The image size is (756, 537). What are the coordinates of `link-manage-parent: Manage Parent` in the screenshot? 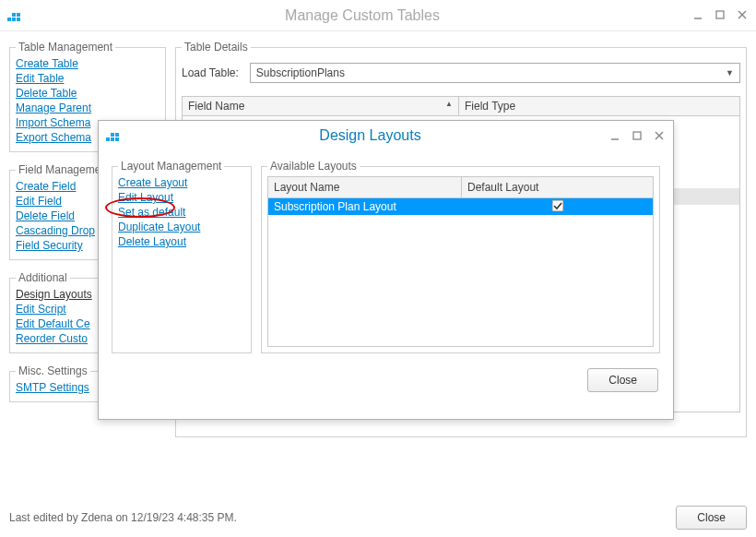 It's located at (88, 108).